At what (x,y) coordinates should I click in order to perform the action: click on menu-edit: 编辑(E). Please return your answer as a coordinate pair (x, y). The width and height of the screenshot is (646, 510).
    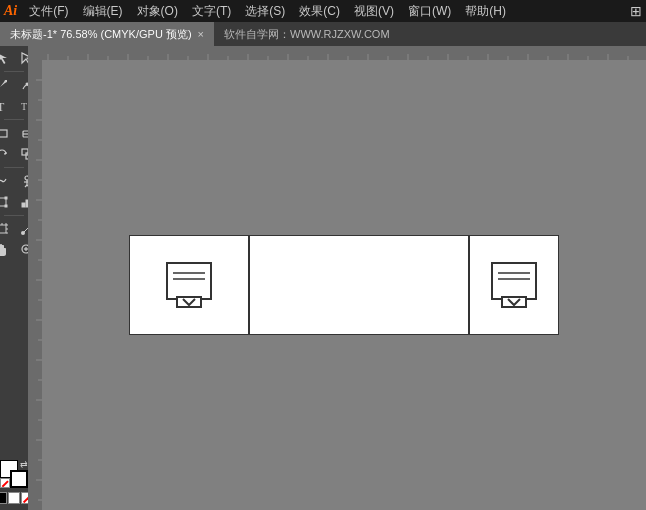
    Looking at the image, I should click on (103, 12).